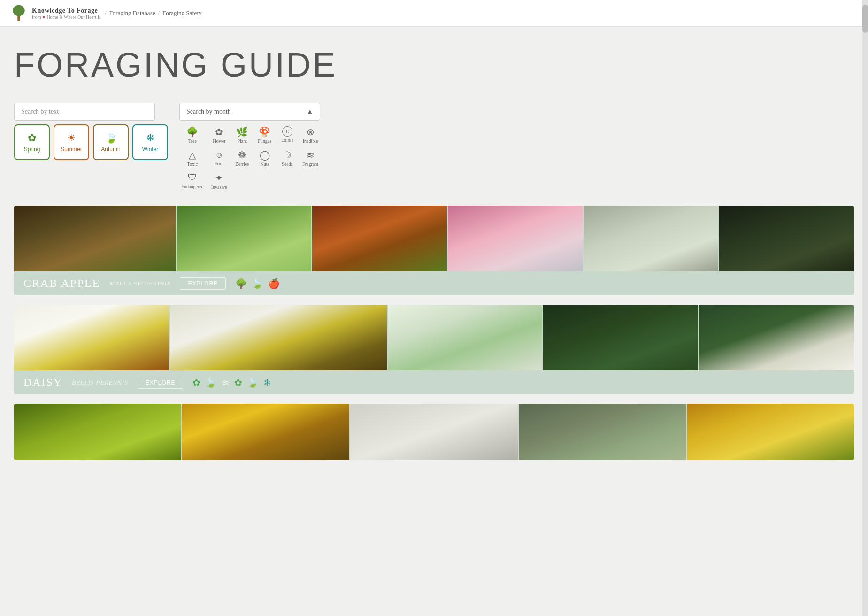 Image resolution: width=868 pixels, height=616 pixels. What do you see at coordinates (159, 13) in the screenshot?
I see `breadcrumb-sep-2: /` at bounding box center [159, 13].